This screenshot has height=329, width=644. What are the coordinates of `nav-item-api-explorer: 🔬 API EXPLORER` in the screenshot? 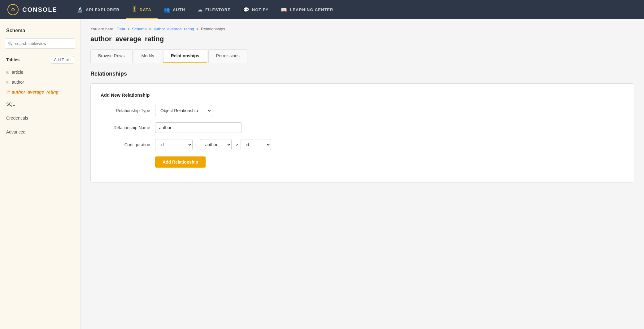 It's located at (98, 10).